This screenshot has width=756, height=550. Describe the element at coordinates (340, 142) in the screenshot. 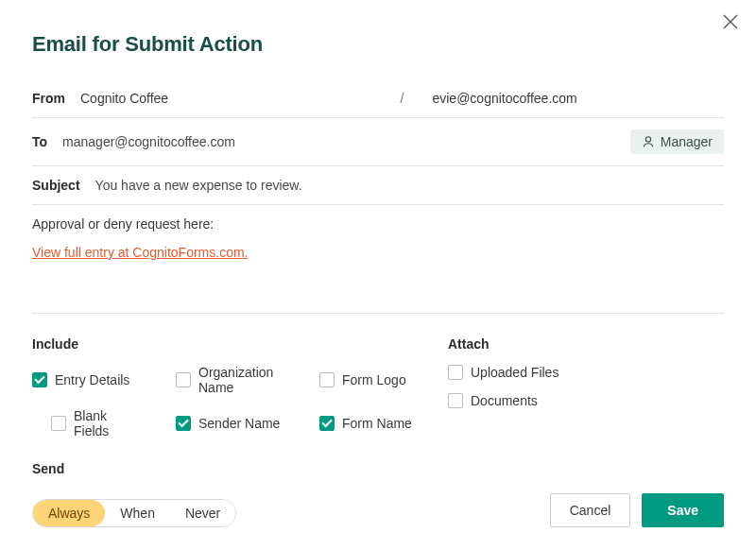

I see `to-input: manager@cognitocoffee.com` at that location.